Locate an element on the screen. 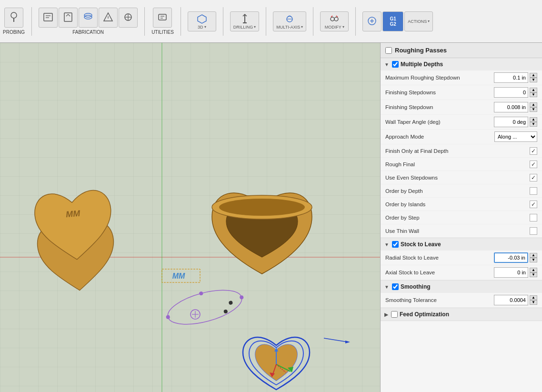 This screenshot has width=542, height=392. order-islands-label: Order by Islands is located at coordinates (457, 204).